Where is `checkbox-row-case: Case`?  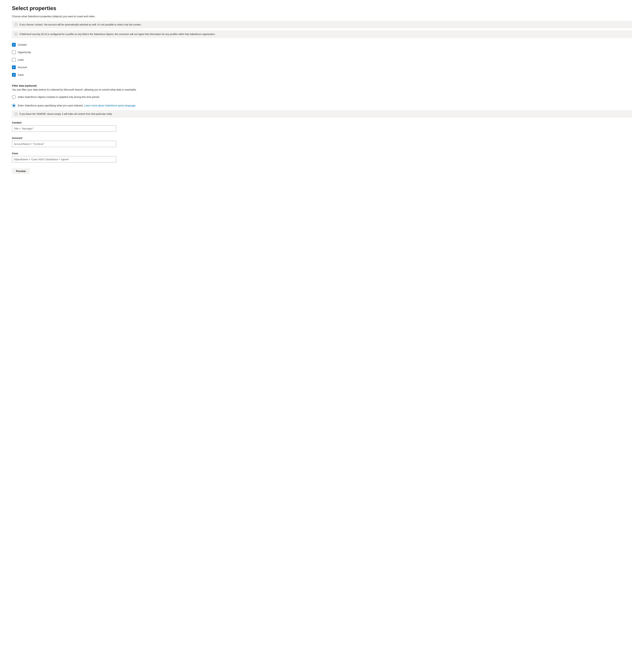
checkbox-row-case: Case is located at coordinates (322, 75).